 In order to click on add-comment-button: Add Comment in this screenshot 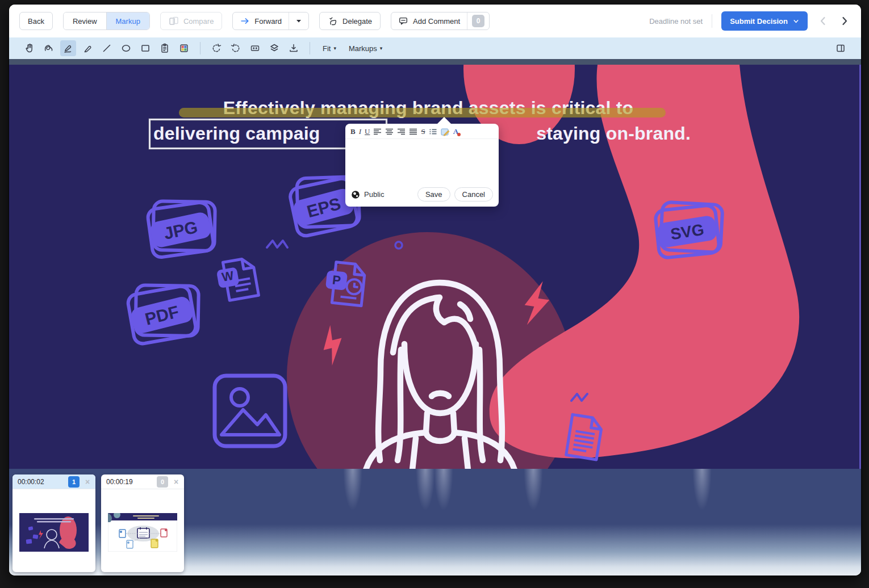, I will do `click(429, 21)`.